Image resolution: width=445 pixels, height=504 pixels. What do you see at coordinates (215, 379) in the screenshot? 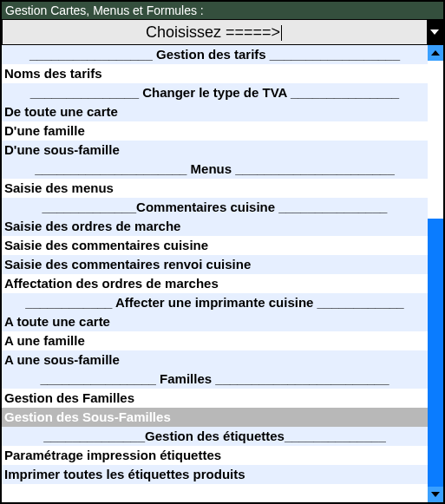
I see `list-section-header: ________________ Familles ______________…` at bounding box center [215, 379].